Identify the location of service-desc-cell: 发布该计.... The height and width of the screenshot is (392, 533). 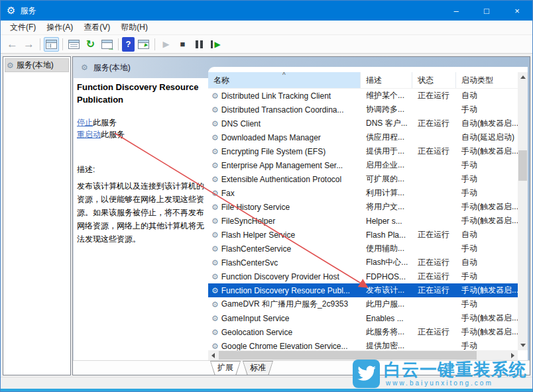
(386, 290).